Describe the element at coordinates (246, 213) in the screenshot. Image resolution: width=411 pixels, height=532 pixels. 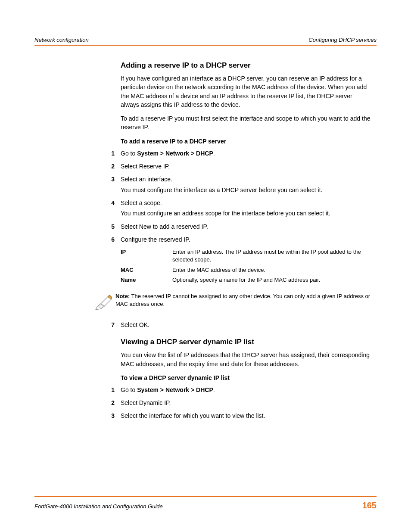
I see `step-subtext: You must configure an address scope for …` at that location.